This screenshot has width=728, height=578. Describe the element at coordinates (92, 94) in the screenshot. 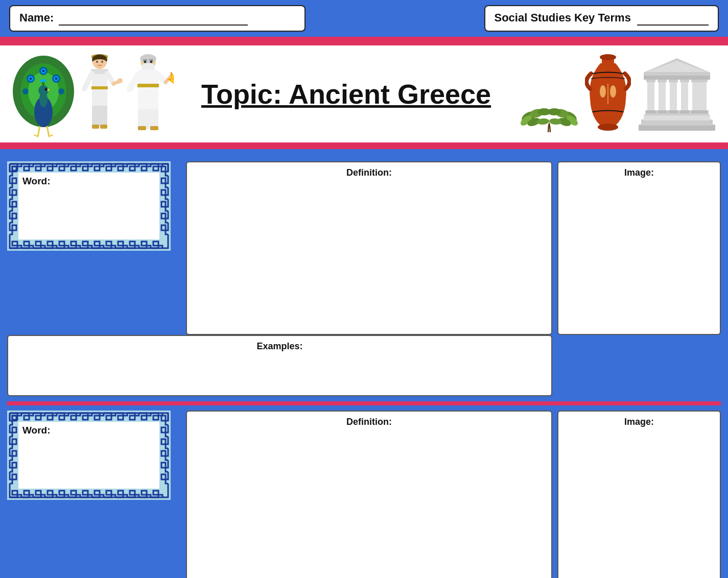

I see `banner-left-images` at that location.